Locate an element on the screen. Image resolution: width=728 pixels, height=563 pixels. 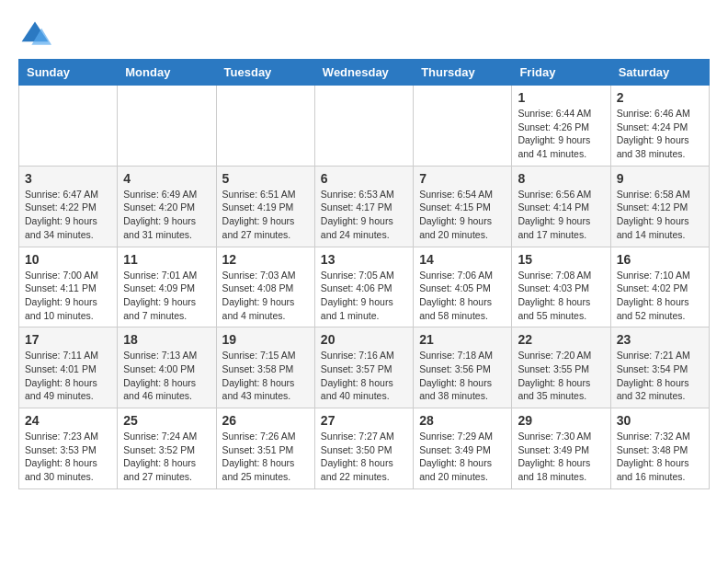
calendar-cell: 28Sunrise: 7:29 AM Sunset: 3:49 PM Dayli… is located at coordinates (463, 449).